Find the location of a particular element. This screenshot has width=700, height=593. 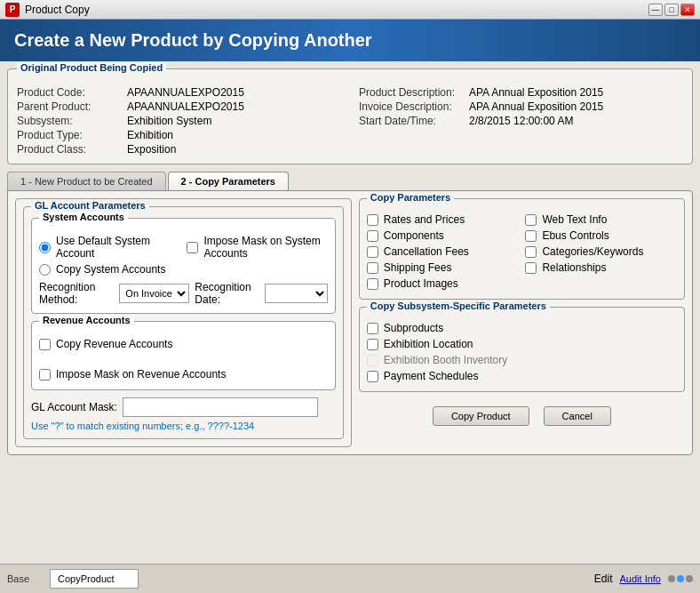

exhibition-location-checkbox is located at coordinates (373, 345).